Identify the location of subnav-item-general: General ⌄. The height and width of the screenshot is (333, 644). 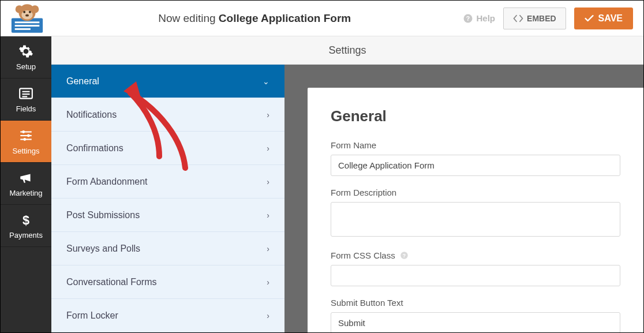
(168, 81).